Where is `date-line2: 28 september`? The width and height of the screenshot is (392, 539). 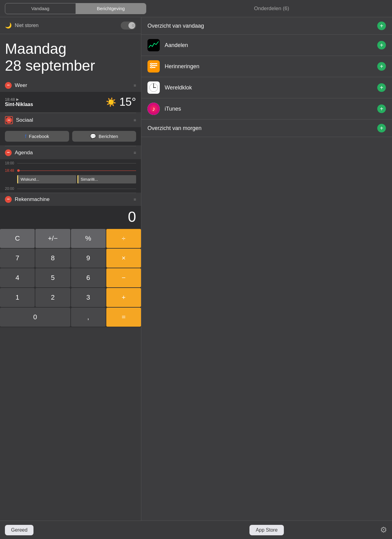 date-line2: 28 september is located at coordinates (71, 66).